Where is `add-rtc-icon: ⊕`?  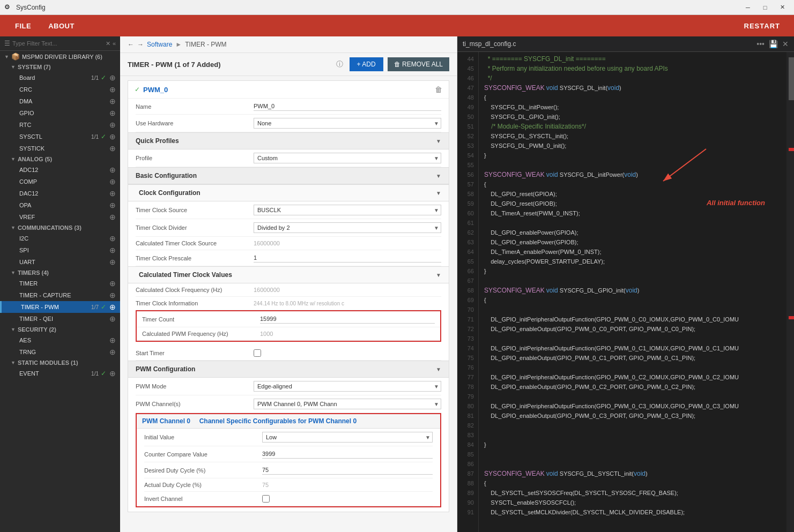
add-rtc-icon: ⊕ is located at coordinates (113, 125).